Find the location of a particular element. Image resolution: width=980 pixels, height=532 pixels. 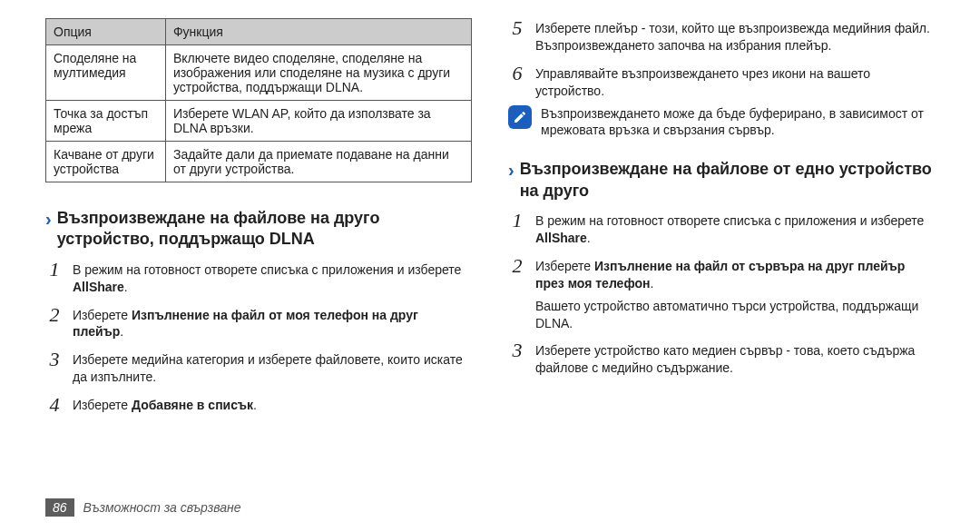

left-steps: 1 В режим на готовност отворете списъка … is located at coordinates (259, 338).